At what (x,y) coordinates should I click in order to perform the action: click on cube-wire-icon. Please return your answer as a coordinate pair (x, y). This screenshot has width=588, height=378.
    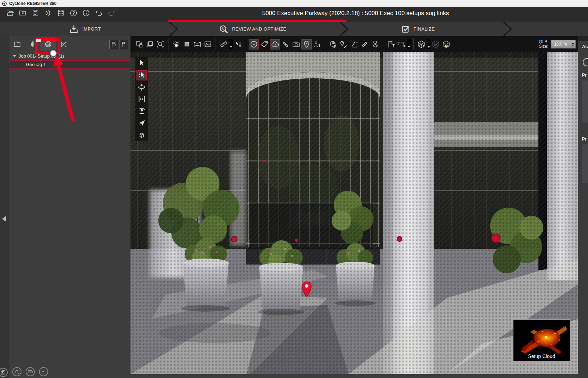
    Looking at the image, I should click on (421, 44).